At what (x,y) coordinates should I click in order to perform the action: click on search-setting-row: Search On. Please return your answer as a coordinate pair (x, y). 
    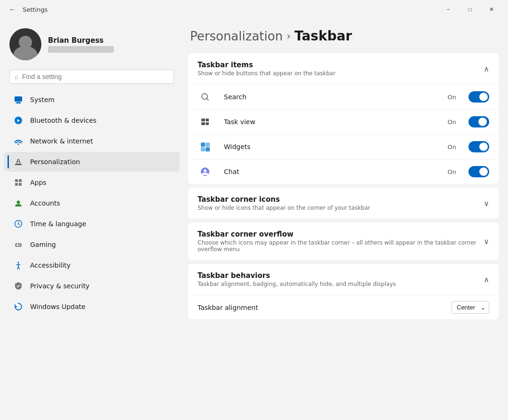
    Looking at the image, I should click on (343, 97).